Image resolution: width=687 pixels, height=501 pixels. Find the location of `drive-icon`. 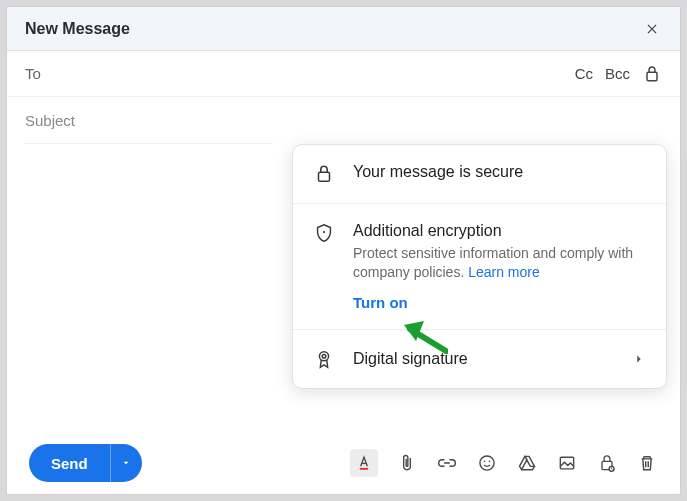

drive-icon is located at coordinates (527, 463).